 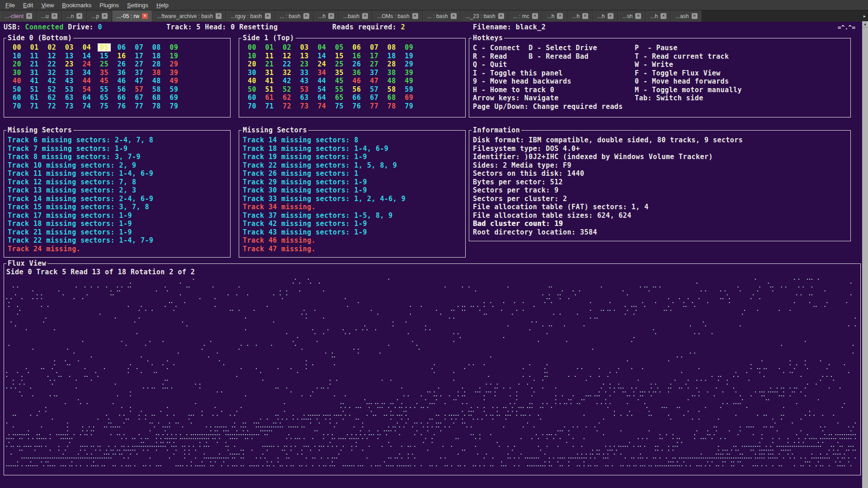 I want to click on menu-item-settings: Settings, so click(x=137, y=5).